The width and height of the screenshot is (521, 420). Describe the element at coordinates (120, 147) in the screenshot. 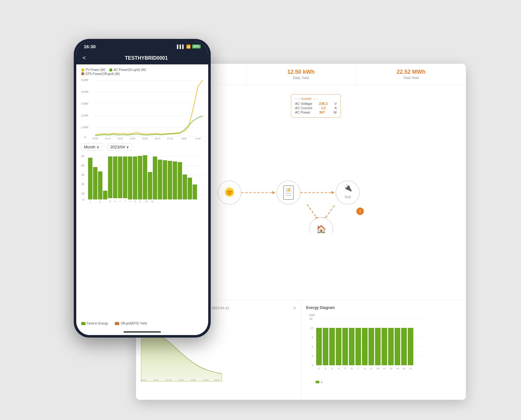

I see `date-selector: 2023/04 ∨` at that location.